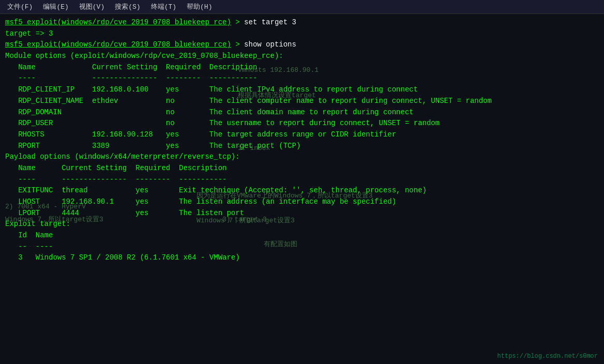 The width and height of the screenshot is (604, 364). What do you see at coordinates (302, 224) in the screenshot?
I see `terminal-line: Exploit target:` at bounding box center [302, 224].